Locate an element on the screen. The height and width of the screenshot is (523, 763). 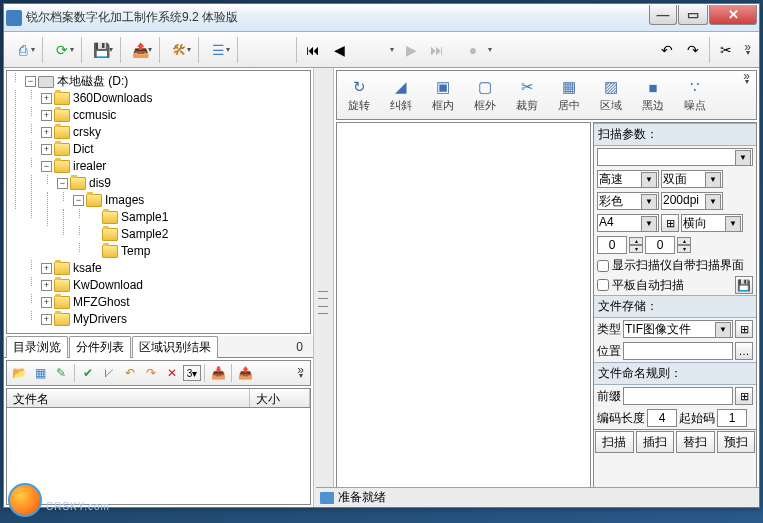
refresh-button: ⟳ is located at coordinates (62, 50).